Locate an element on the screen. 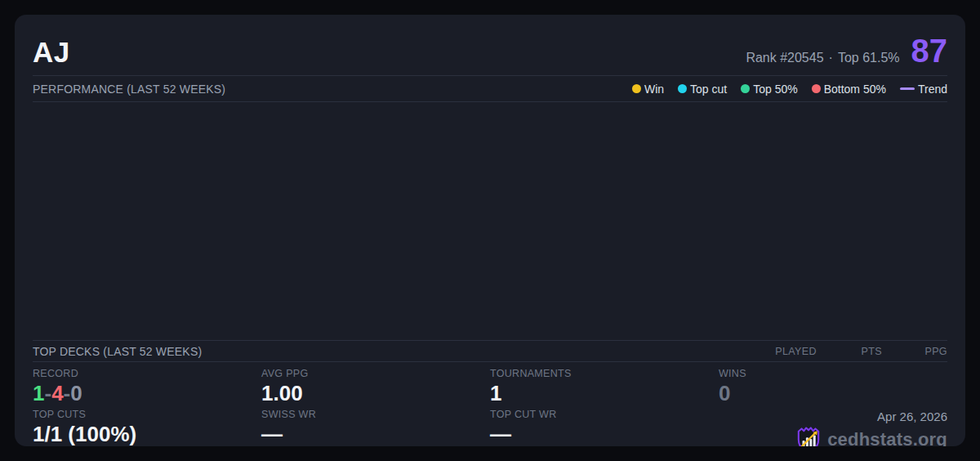 This screenshot has height=461, width=980. performance-header-row: PERFORMANCE (LAST 52 WEEKS) WinTop cutTo… is located at coordinates (490, 88).